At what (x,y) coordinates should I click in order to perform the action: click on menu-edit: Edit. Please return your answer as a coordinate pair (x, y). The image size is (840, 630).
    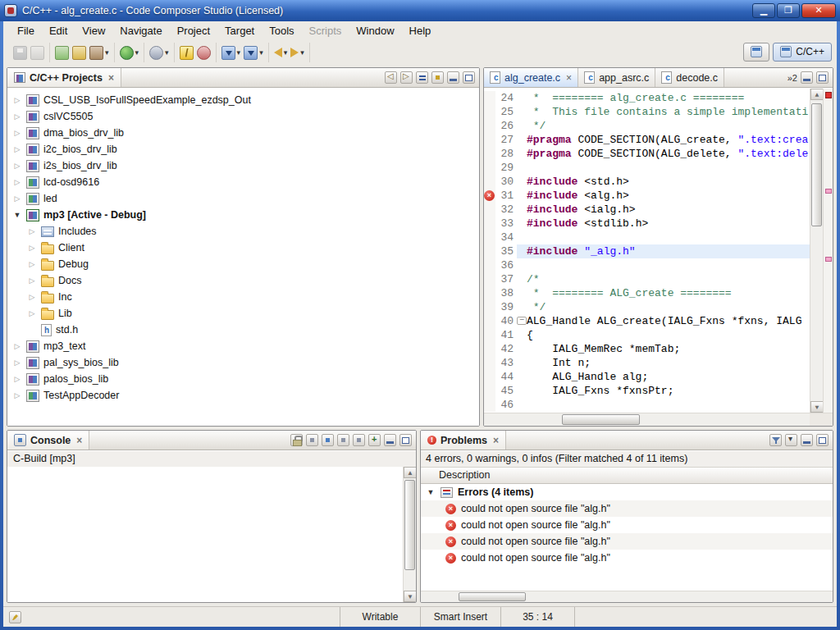
    Looking at the image, I should click on (58, 31).